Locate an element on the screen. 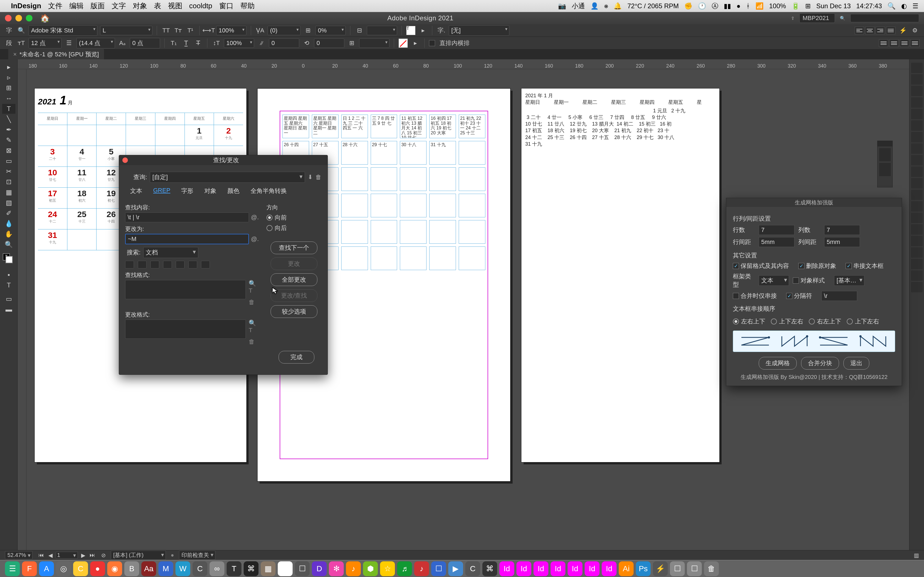  skew-input: 0 is located at coordinates (284, 43).